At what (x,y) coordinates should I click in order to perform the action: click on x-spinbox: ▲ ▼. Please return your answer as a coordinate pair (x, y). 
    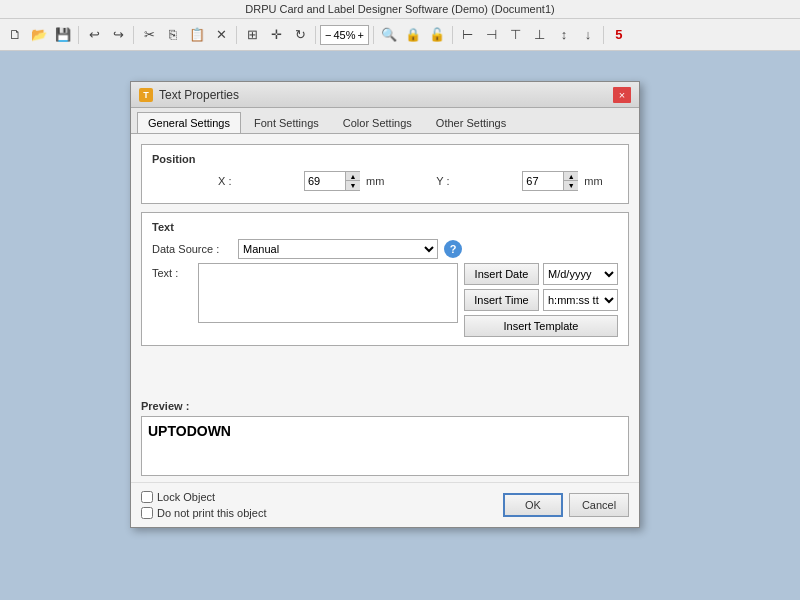
    Looking at the image, I should click on (332, 181).